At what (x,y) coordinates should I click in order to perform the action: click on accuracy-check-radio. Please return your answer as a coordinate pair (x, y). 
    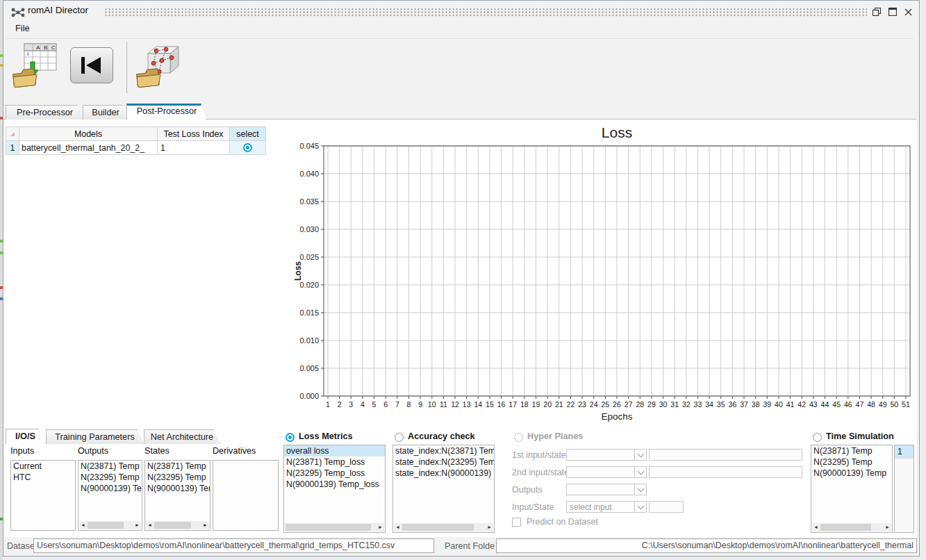
    Looking at the image, I should click on (399, 438).